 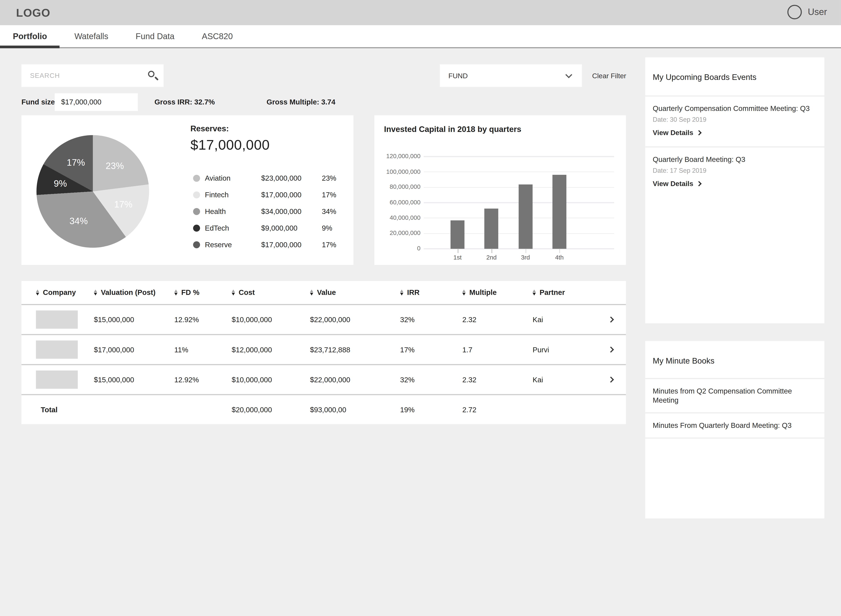 I want to click on y-axis-tick-label: 20,000,000, so click(x=395, y=233).